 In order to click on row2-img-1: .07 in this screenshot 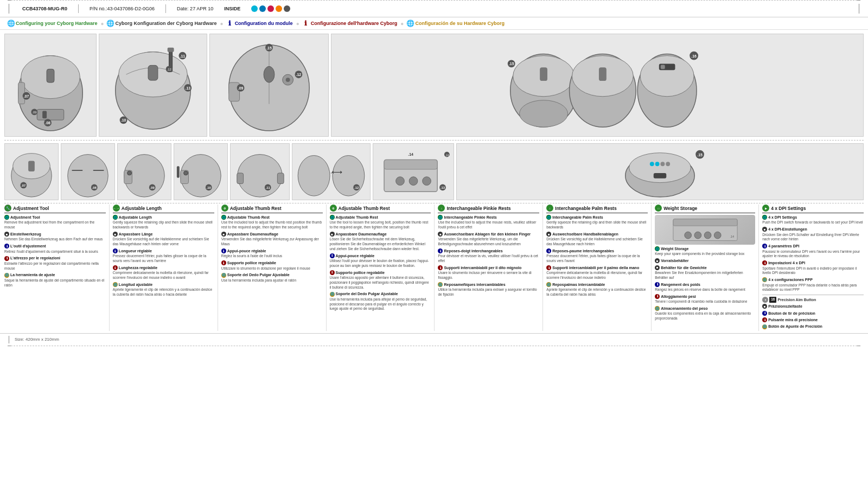, I will do `click(31, 171)`.